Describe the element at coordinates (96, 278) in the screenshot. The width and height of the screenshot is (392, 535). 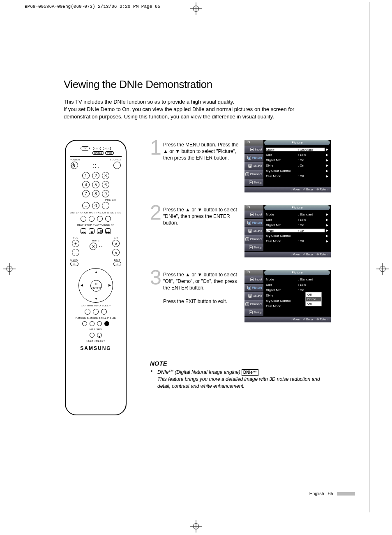
I see `remote-illustration: TV DVD STB CABLE VCR POWER SOURCE ⏻ ∘ ∘∘…` at that location.